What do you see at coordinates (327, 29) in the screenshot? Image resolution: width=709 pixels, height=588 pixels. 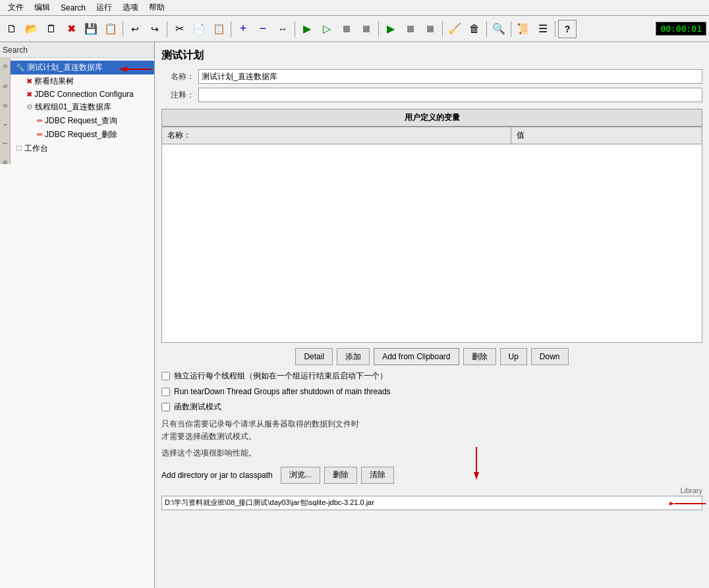 I see `start-no-pause-icon: ▷` at bounding box center [327, 29].